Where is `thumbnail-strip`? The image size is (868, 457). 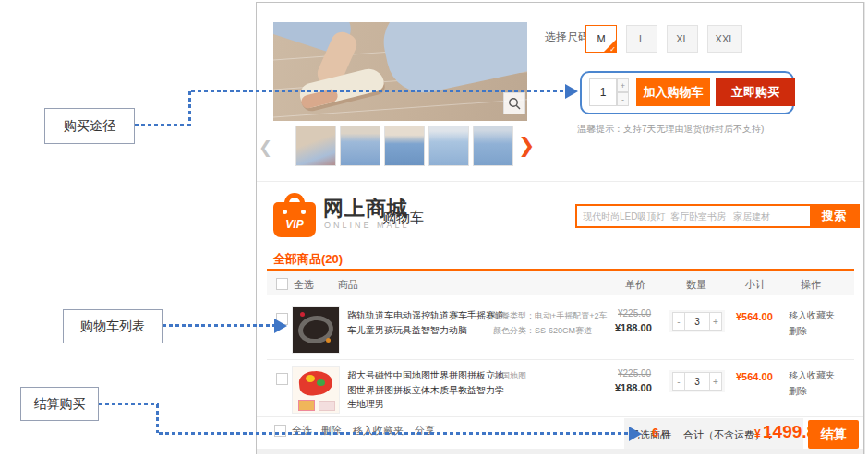 thumbnail-strip is located at coordinates (403, 147).